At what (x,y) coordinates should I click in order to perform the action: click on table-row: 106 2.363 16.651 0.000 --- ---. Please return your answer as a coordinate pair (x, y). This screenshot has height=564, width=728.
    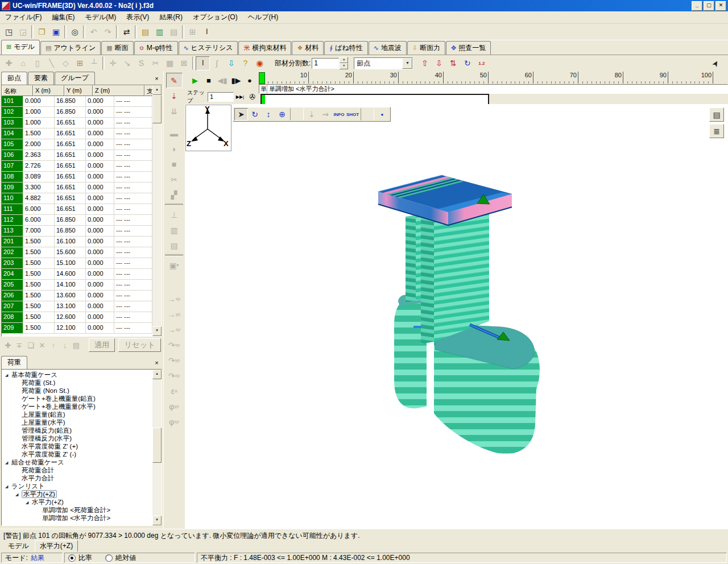
    Looking at the image, I should click on (77, 156).